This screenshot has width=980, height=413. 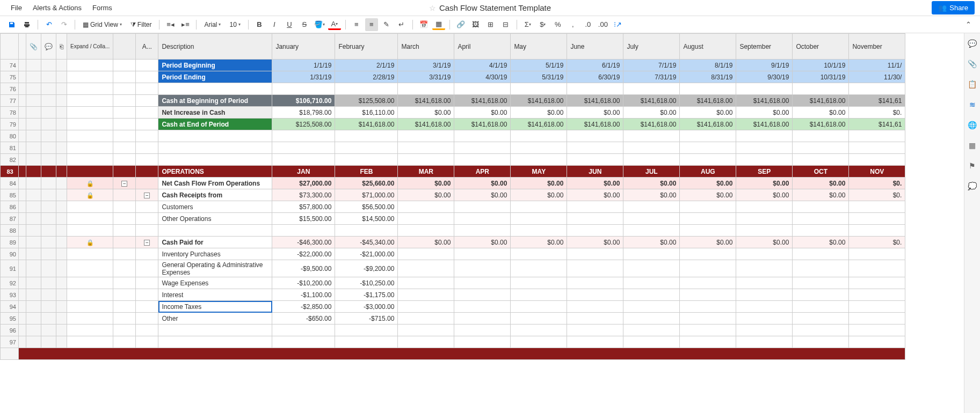 I want to click on row-83: 83OPERATIONSJANFEBMARAPRMAYJUNJULAUGSEPO…, so click(x=453, y=172).